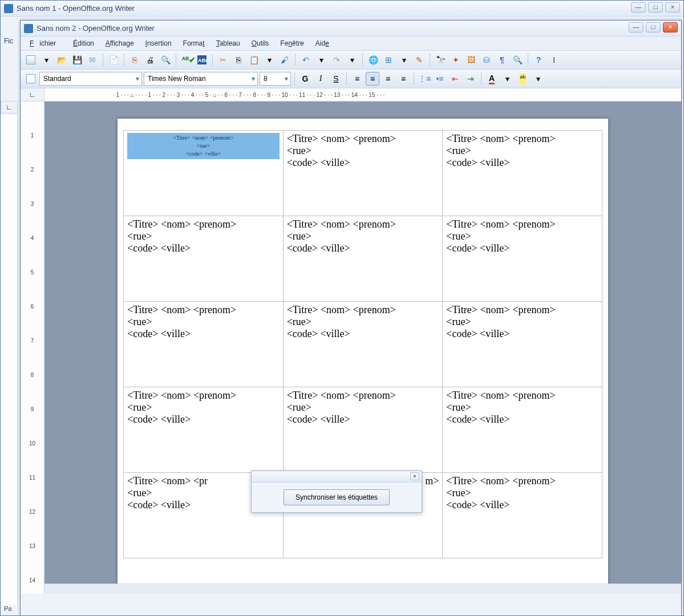 The image size is (684, 616). What do you see at coordinates (114, 60) in the screenshot?
I see `edit-file-icon: 📄` at bounding box center [114, 60].